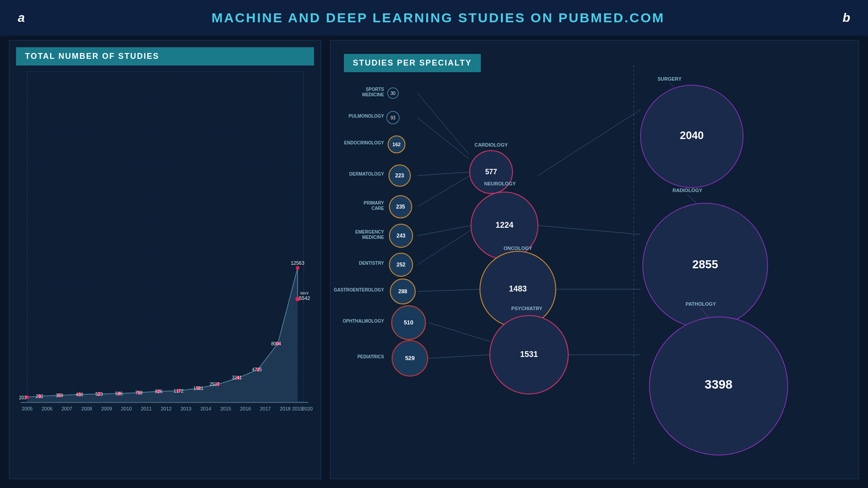  Describe the element at coordinates (245, 409) in the screenshot. I see `svg-text: 2016` at that location.